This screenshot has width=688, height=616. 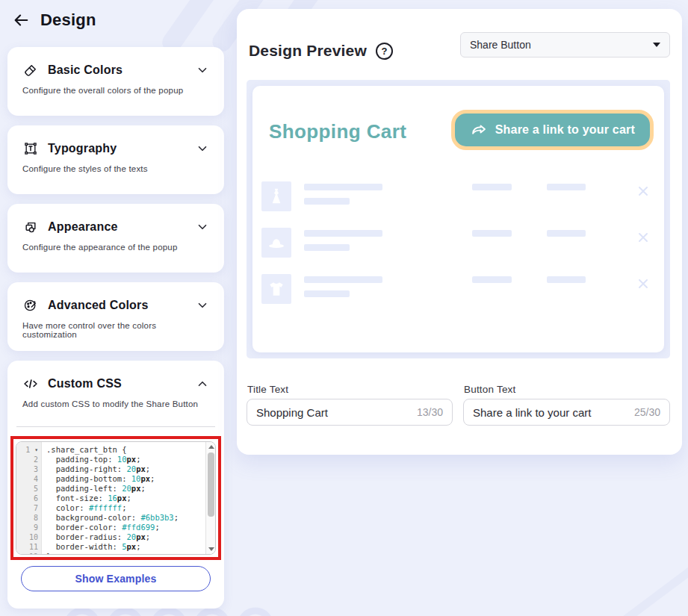 What do you see at coordinates (116, 81) in the screenshot?
I see `section-basic-colors: Basic Colors Configure the overall color…` at bounding box center [116, 81].